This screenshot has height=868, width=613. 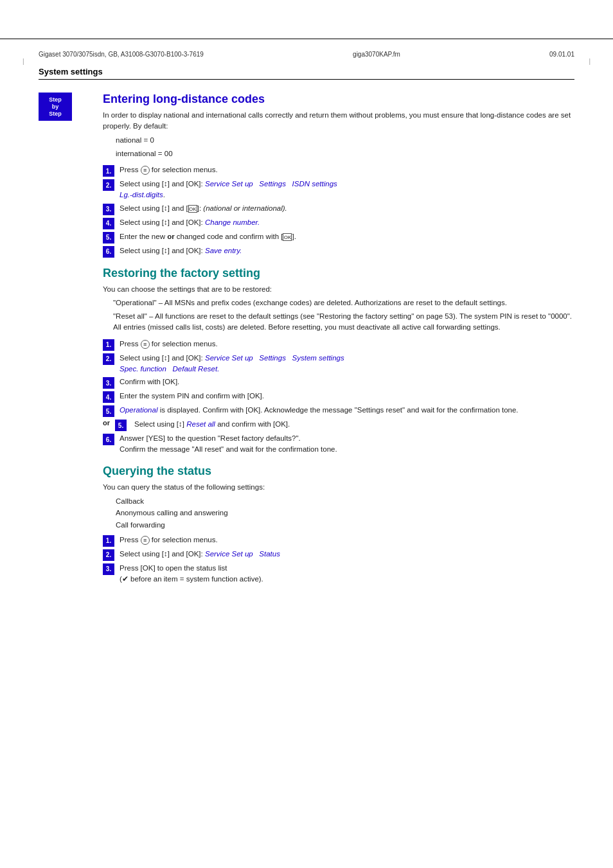 I want to click on section-title: System settings, so click(x=71, y=72).